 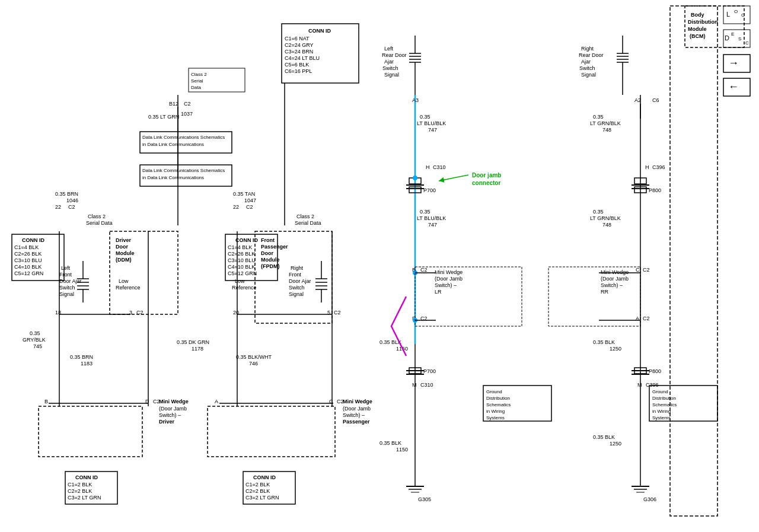 What do you see at coordinates (425, 499) in the screenshot?
I see `svg-text: G305` at bounding box center [425, 499].